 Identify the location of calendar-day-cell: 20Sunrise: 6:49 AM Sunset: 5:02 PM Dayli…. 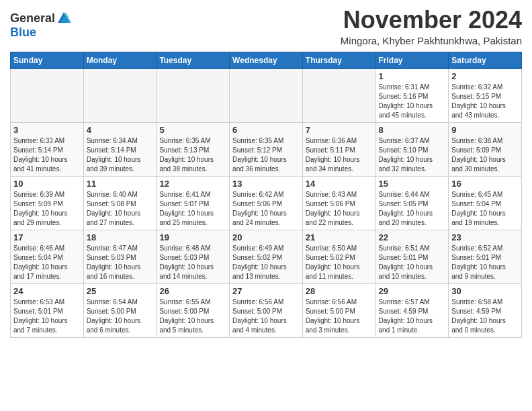
(266, 257).